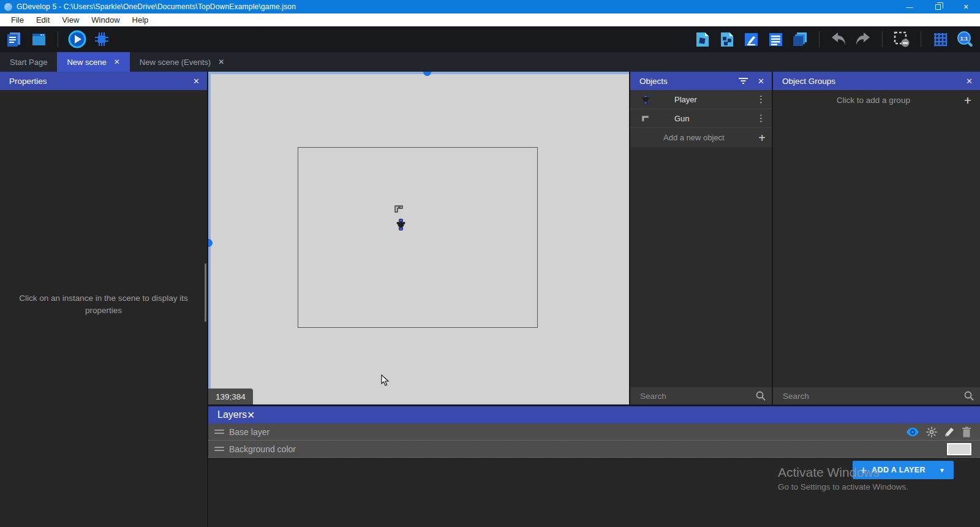 Image resolution: width=980 pixels, height=527 pixels. What do you see at coordinates (419, 73) in the screenshot?
I see `canvas-horizontal-scrollbar` at bounding box center [419, 73].